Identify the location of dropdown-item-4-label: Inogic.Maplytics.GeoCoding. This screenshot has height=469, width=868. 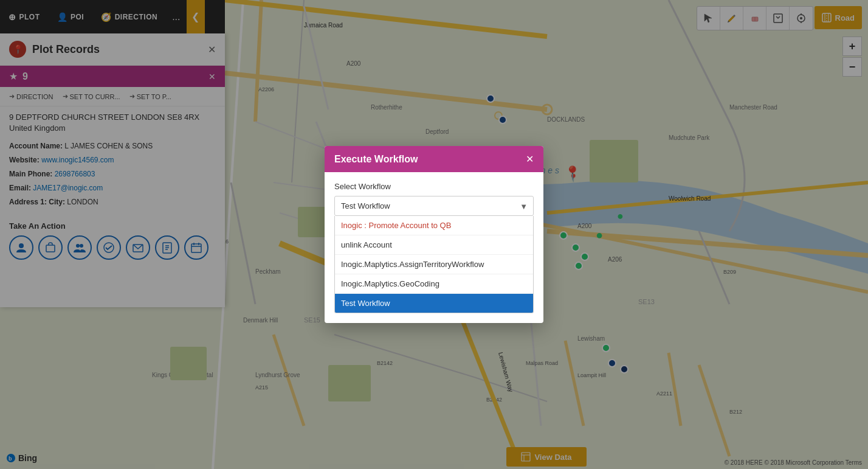
(390, 283).